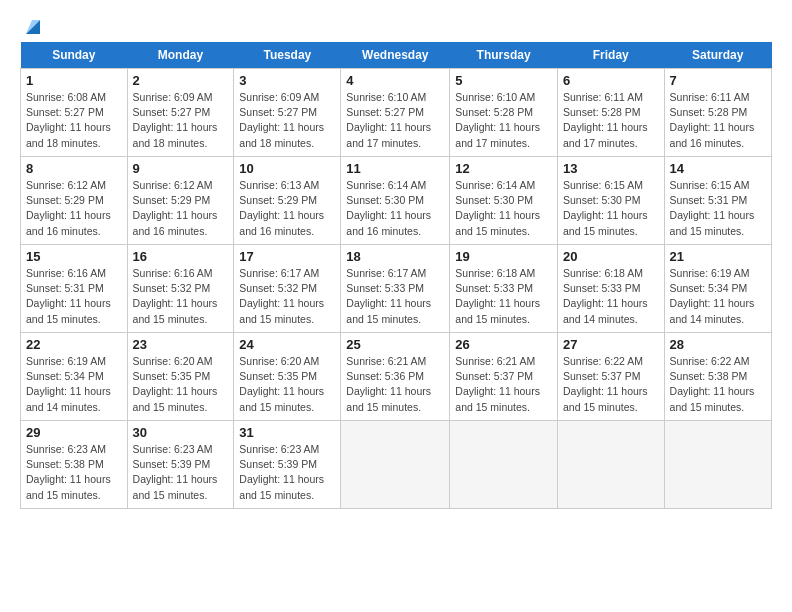 The height and width of the screenshot is (612, 792). What do you see at coordinates (611, 80) in the screenshot?
I see `day-number: 6` at bounding box center [611, 80].